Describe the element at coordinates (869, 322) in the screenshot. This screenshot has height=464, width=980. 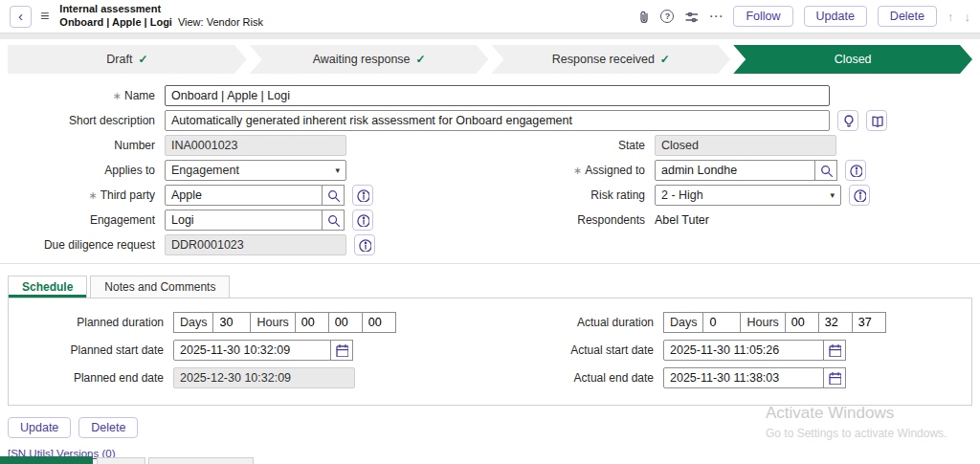
I see `actual-duration-seconds-input` at that location.